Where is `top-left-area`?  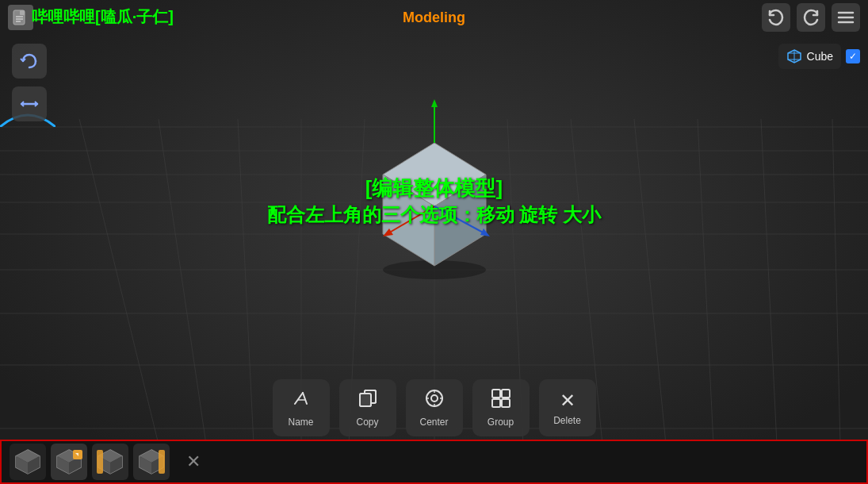
top-left-area is located at coordinates (21, 17).